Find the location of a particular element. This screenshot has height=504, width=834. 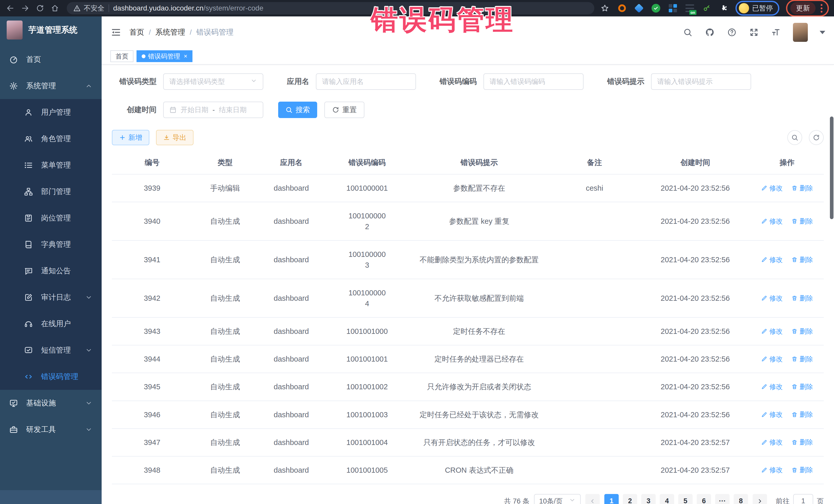

page-button-8: 8 is located at coordinates (741, 499).